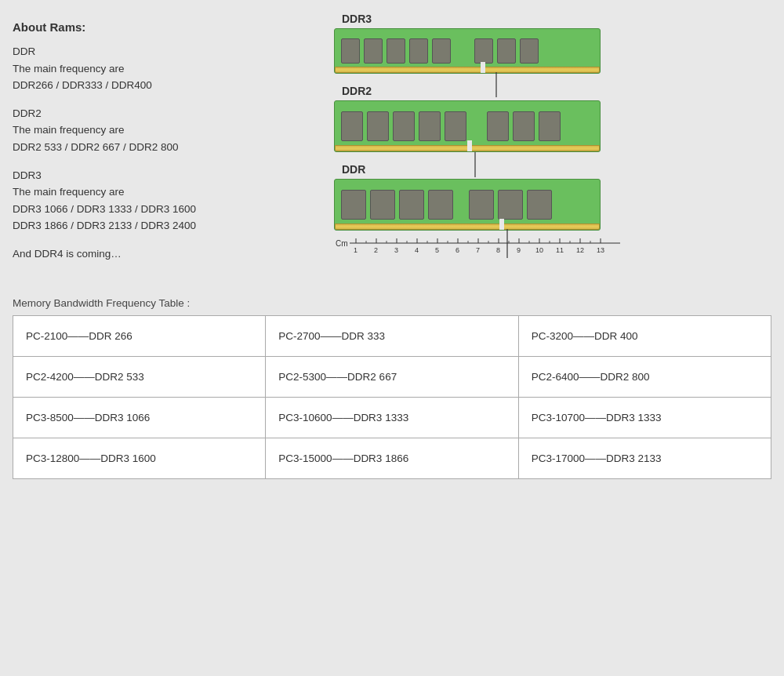 The height and width of the screenshot is (676, 784). What do you see at coordinates (470, 146) in the screenshot?
I see `ddr2-notch` at bounding box center [470, 146].